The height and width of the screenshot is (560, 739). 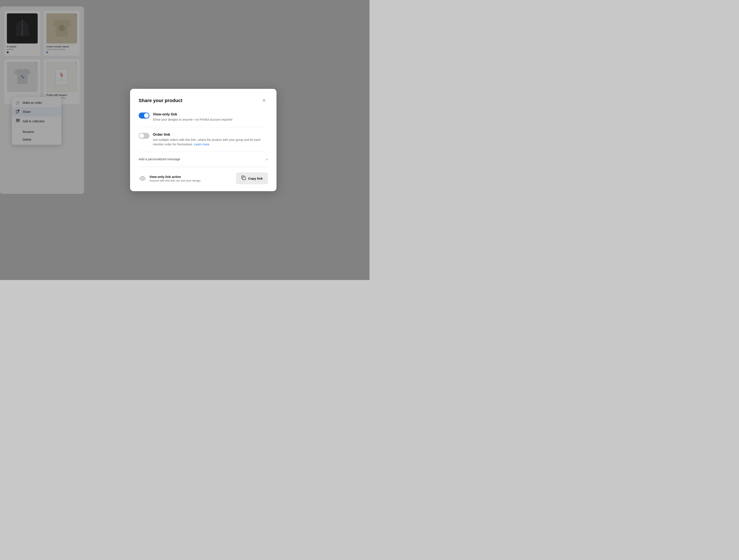 I want to click on modal-close-button: ✕, so click(x=264, y=101).